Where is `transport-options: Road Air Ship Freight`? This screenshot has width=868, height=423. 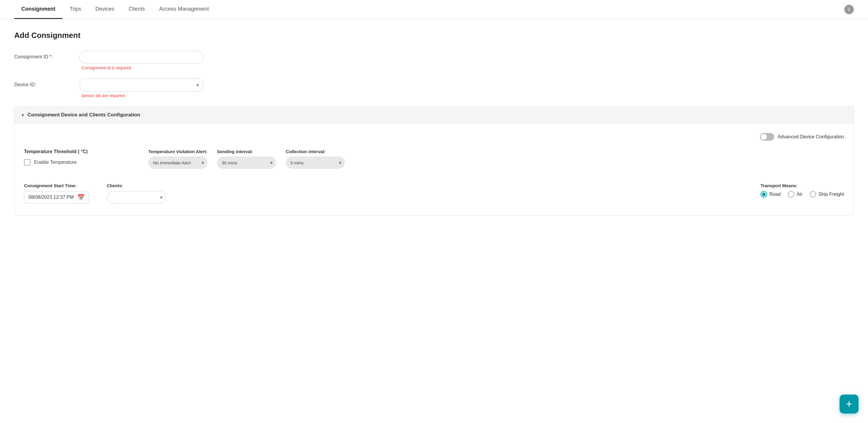
transport-options: Road Air Ship Freight is located at coordinates (802, 194).